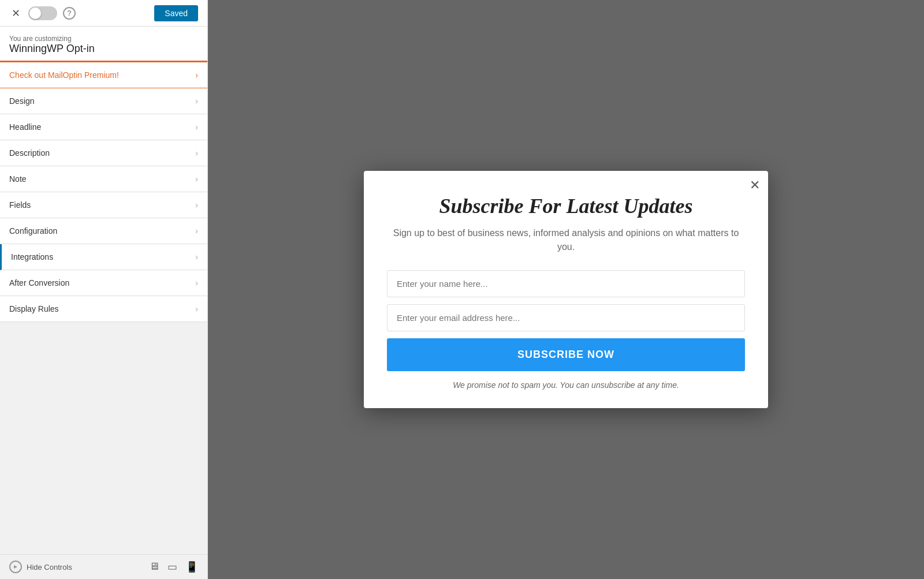 The width and height of the screenshot is (924, 579). What do you see at coordinates (40, 567) in the screenshot?
I see `hide-controls-button: Hide Controls` at bounding box center [40, 567].